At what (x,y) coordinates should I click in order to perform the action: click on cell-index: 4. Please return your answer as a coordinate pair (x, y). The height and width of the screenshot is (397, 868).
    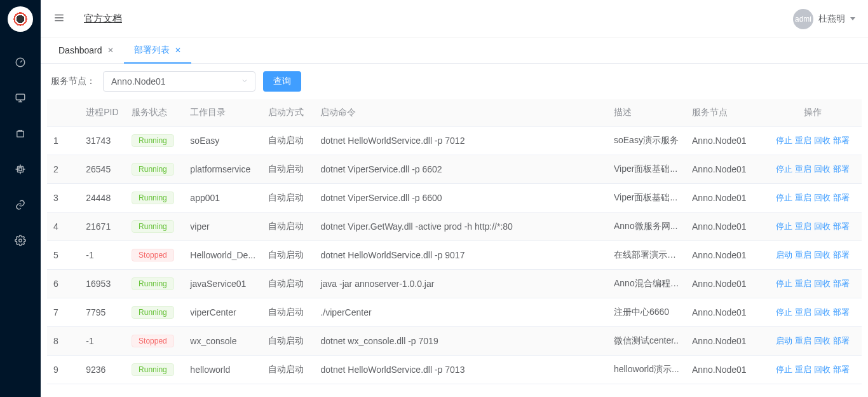
    Looking at the image, I should click on (64, 226).